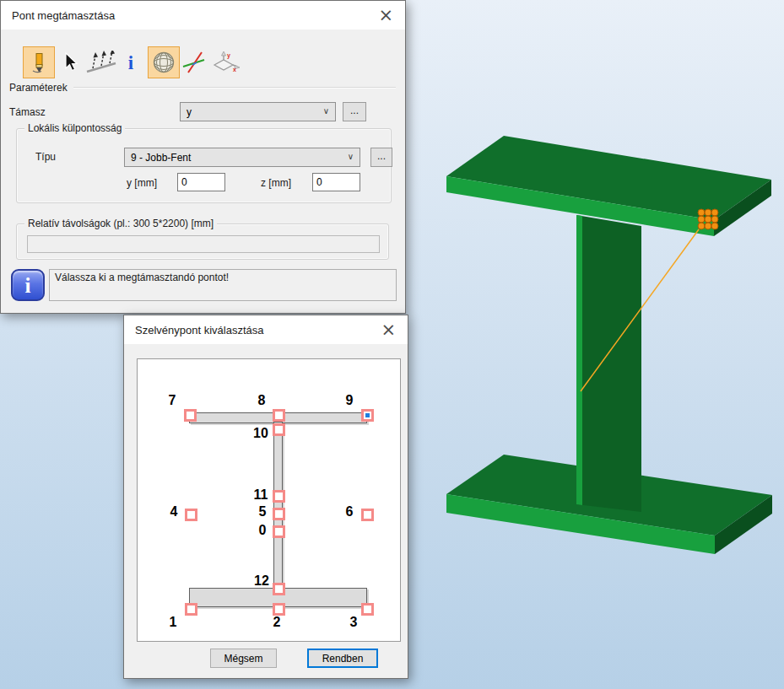  Describe the element at coordinates (223, 285) in the screenshot. I see `status-message-box: Válassza ki a megtámasztandó pontot!` at that location.